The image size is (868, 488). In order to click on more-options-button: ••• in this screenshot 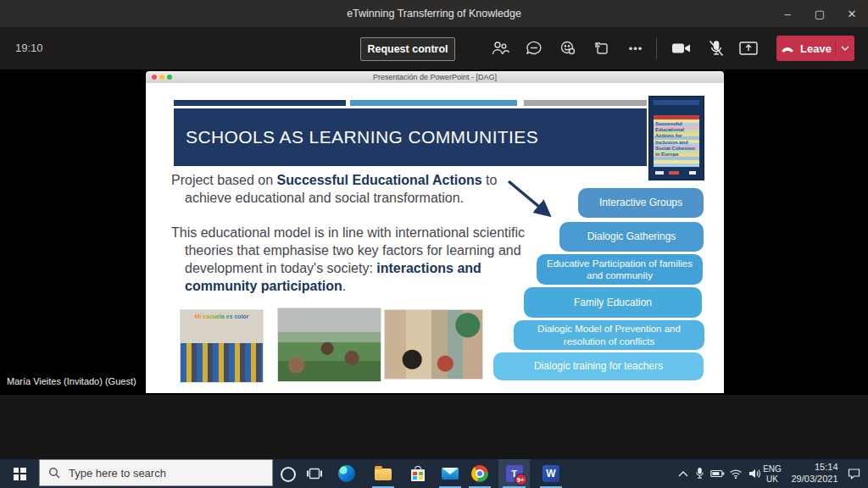, I will do `click(636, 48)`.